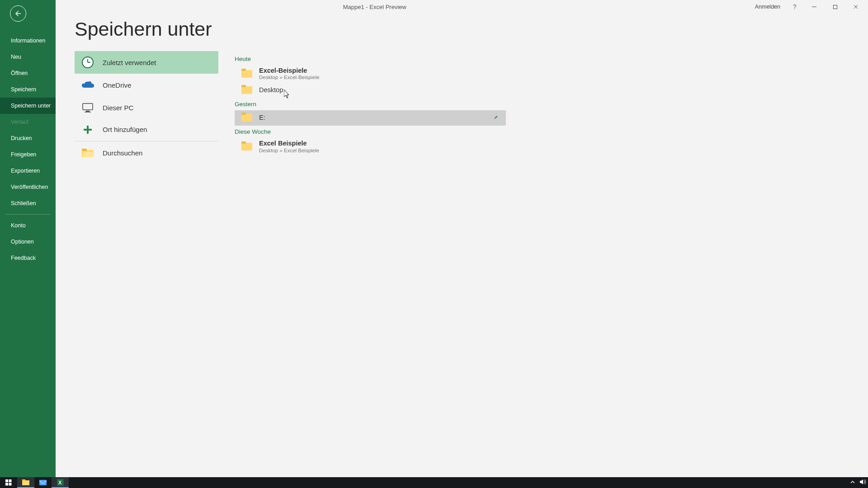  I want to click on tray-chevron-icon, so click(853, 483).